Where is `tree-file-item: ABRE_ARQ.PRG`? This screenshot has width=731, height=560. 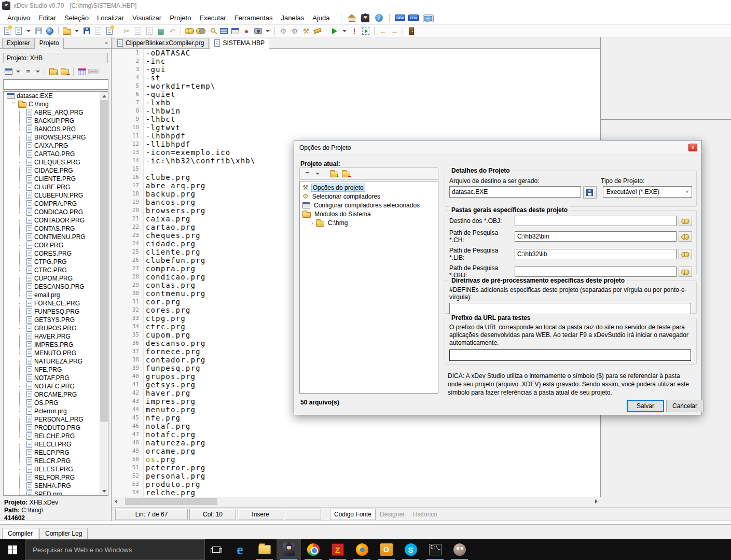 tree-file-item: ABRE_ARQ.PRG is located at coordinates (56, 113).